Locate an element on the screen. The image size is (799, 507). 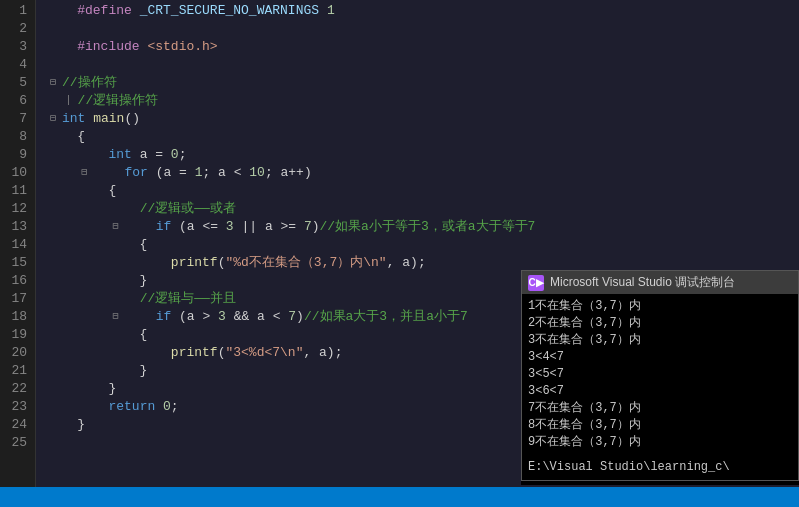
console-window: C▶ Microsoft Visual Studio 调试控制台 1不在集合（3… is located at coordinates (660, 376).